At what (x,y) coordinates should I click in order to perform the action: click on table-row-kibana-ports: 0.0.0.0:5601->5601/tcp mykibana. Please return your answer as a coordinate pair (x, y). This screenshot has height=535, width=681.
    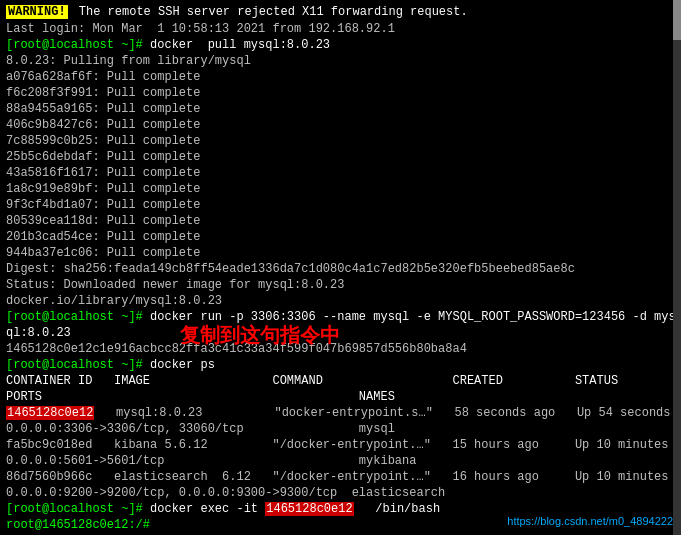
    Looking at the image, I should click on (340, 461).